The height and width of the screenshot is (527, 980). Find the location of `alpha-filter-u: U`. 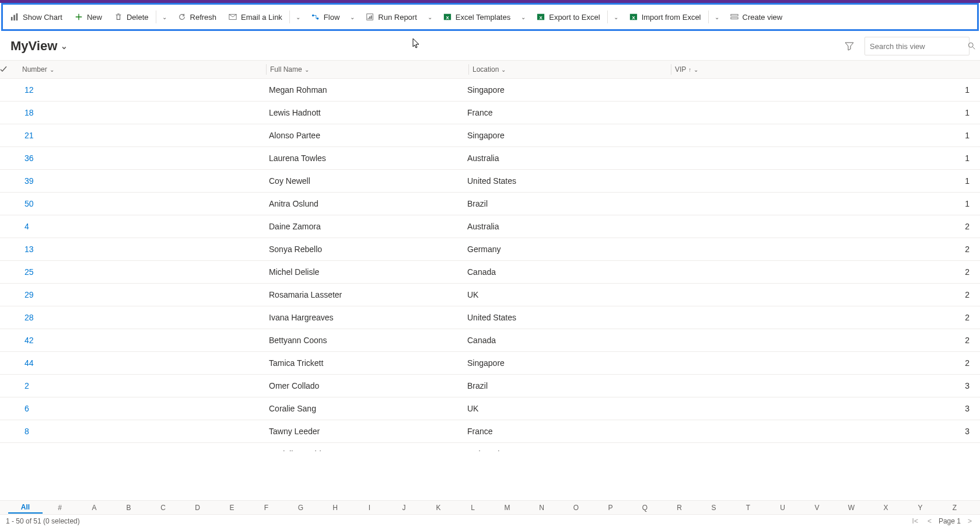

alpha-filter-u: U is located at coordinates (783, 508).